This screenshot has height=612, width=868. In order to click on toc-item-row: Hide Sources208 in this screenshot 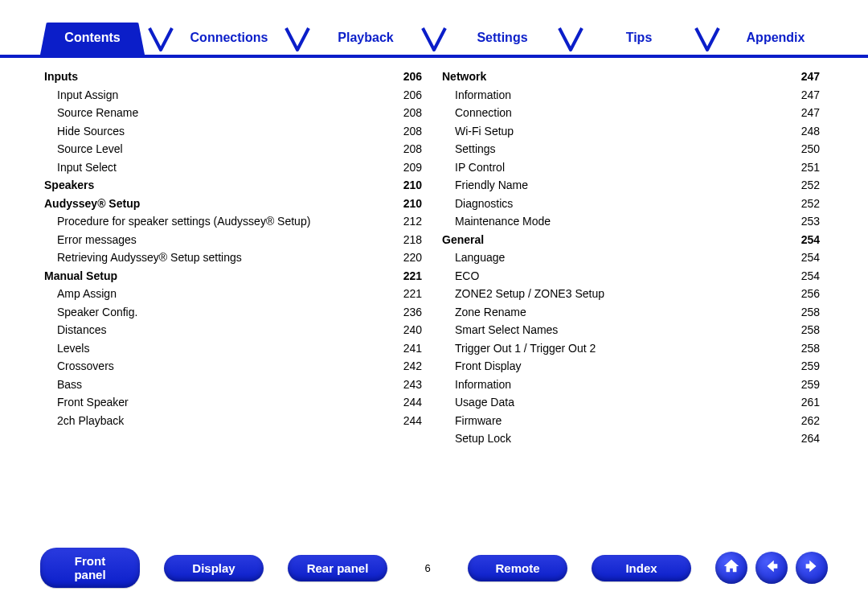, I will do `click(233, 132)`.